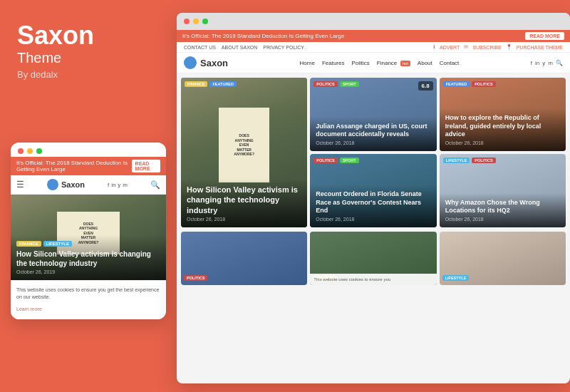  Describe the element at coordinates (373, 206) in the screenshot. I see `article-bottom-mid-overlay: Recount Ordered in Florida Senate Race a…` at that location.